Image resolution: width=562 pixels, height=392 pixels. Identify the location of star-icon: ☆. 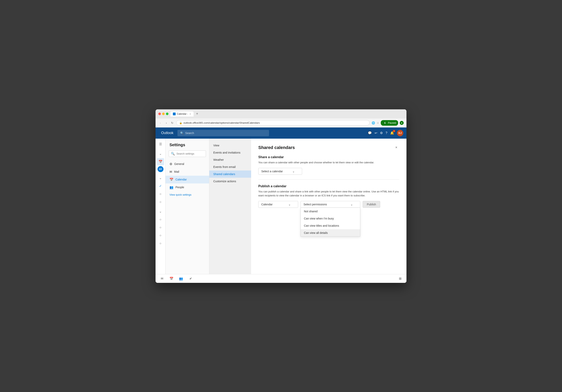
(378, 123).